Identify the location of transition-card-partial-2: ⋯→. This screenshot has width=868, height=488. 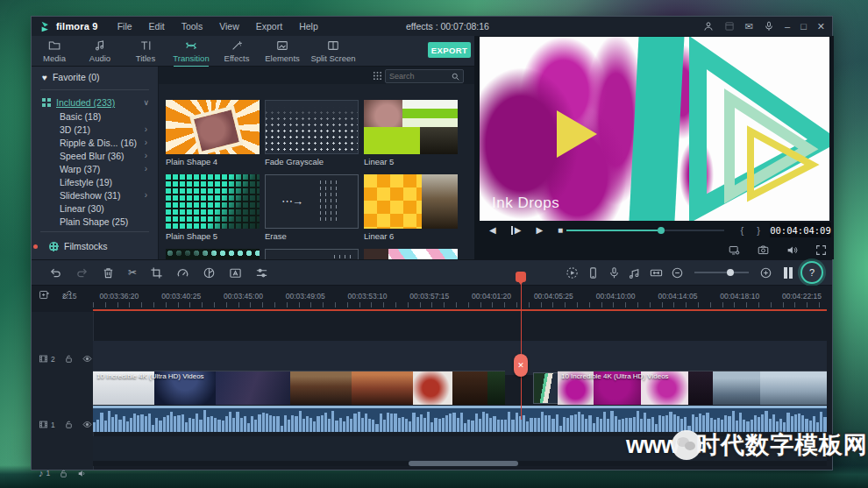
(312, 254).